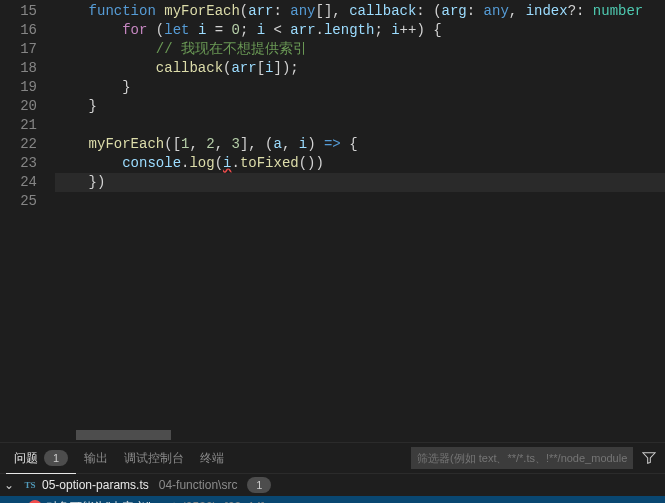 This screenshot has height=503, width=665. Describe the element at coordinates (212, 458) in the screenshot. I see `tab-terminal: 终端` at that location.